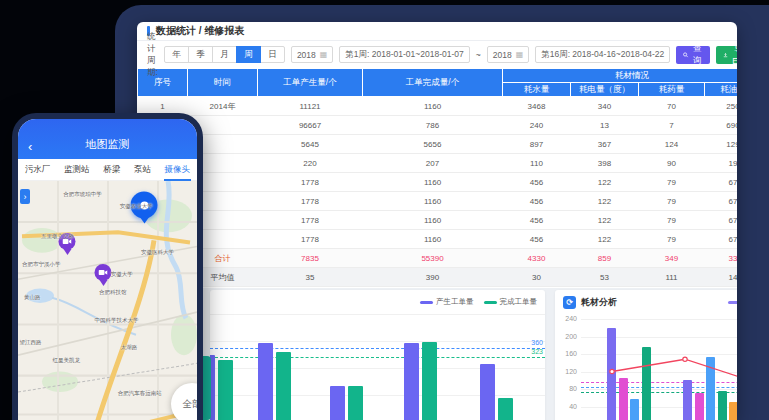  I want to click on cell-value: 7835, so click(310, 258).